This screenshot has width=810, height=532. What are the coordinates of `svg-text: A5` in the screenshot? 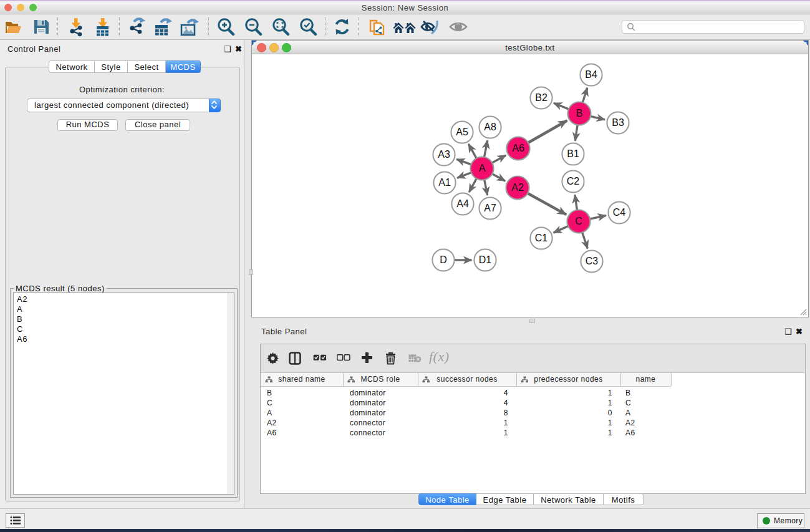 It's located at (462, 132).